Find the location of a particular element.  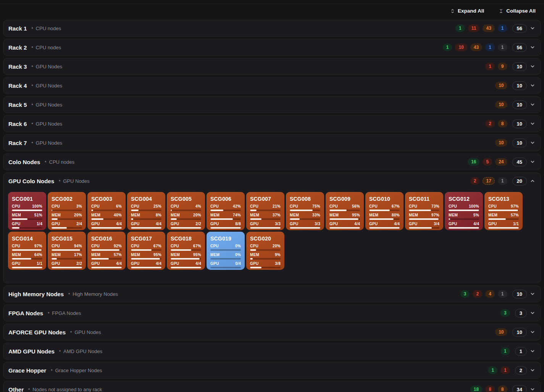

rack-header: Colo Nodes CPU nodes 16524 45 is located at coordinates (272, 162).